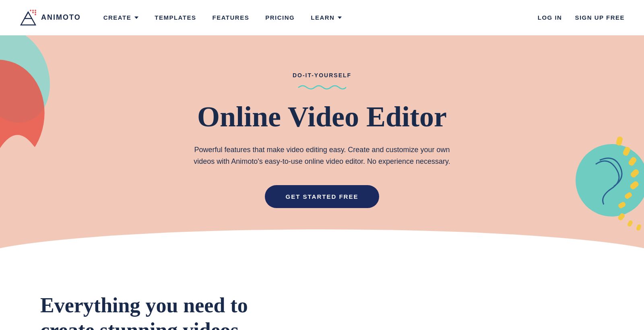 This screenshot has height=330, width=644. Describe the element at coordinates (50, 18) in the screenshot. I see `logo-link: ANIMOTO` at that location.